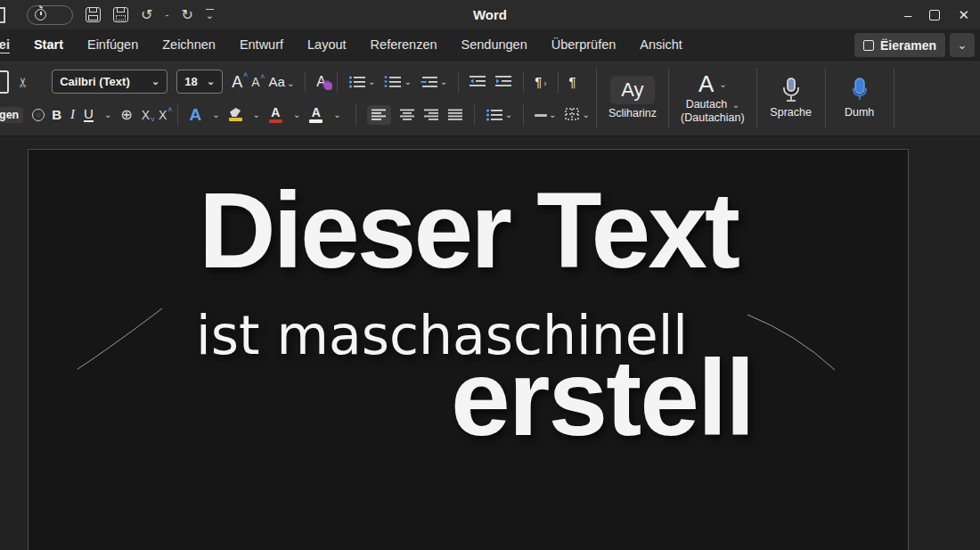 The image size is (980, 550). I want to click on styles-label: Scliharinz, so click(633, 114).